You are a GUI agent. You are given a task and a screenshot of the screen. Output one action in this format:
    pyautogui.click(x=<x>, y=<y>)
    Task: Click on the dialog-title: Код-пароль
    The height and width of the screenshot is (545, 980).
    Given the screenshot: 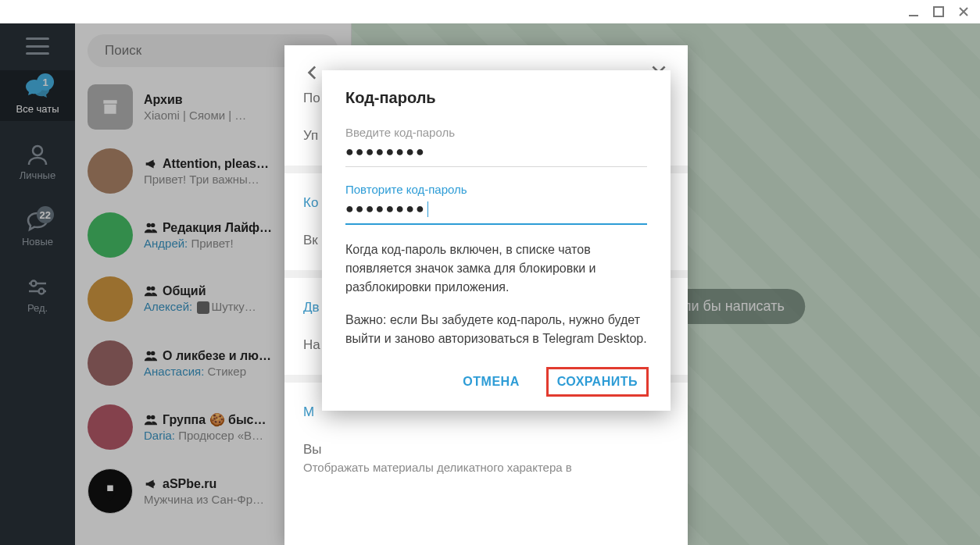 What is the action you would take?
    pyautogui.click(x=496, y=98)
    